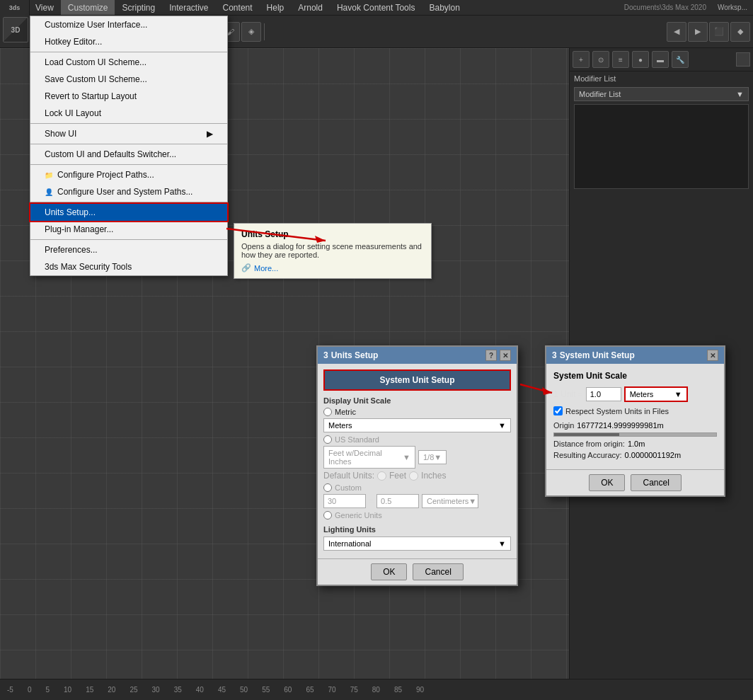  What do you see at coordinates (604, 394) in the screenshot?
I see `unit-value-input` at bounding box center [604, 394].